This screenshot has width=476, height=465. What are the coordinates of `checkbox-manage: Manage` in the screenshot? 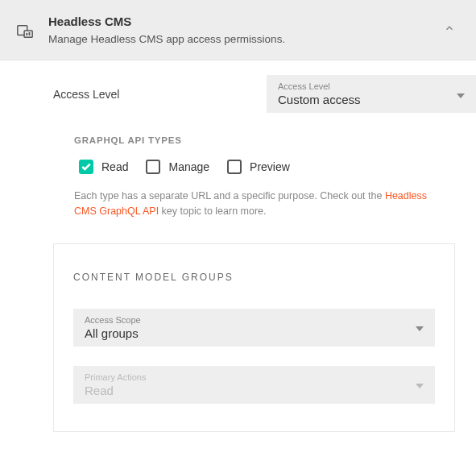 It's located at (177, 167).